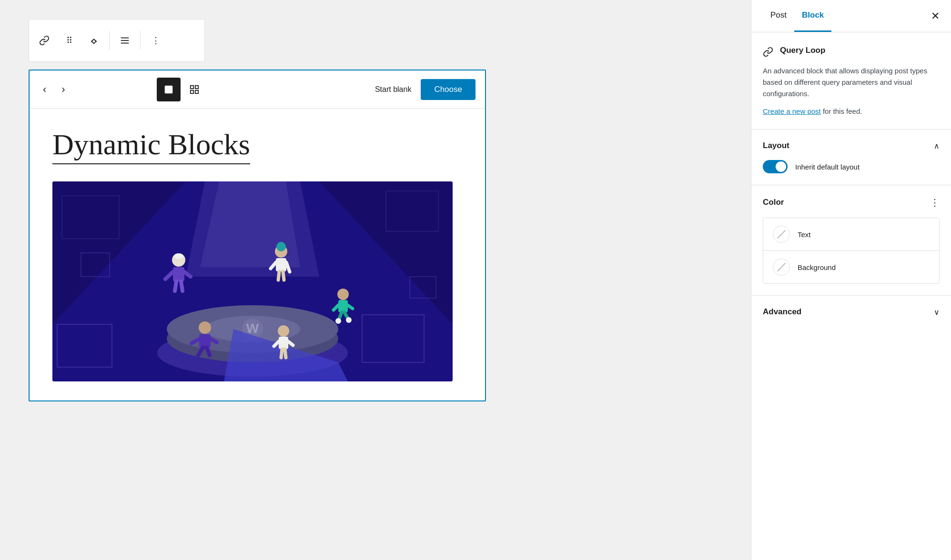 This screenshot has height=560, width=951. Describe the element at coordinates (851, 240) in the screenshot. I see `color-section: Color ⋮ Text Background` at that location.